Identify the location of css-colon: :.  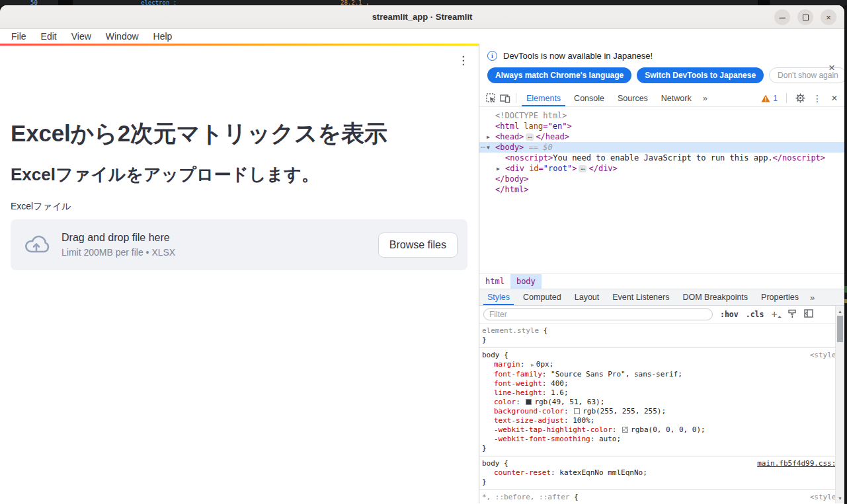
(569, 411).